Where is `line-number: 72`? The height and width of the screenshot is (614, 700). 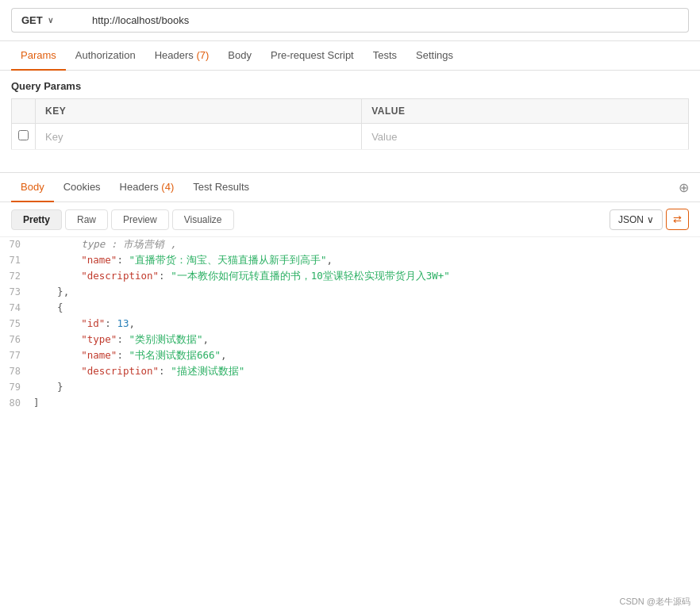
line-number: 72 is located at coordinates (17, 276).